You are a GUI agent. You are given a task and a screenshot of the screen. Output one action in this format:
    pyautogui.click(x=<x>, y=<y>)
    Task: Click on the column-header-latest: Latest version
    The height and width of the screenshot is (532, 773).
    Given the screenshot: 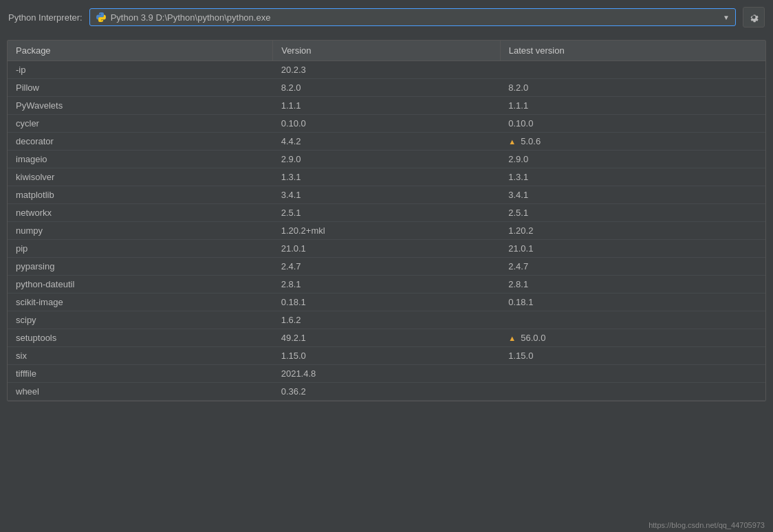 What is the action you would take?
    pyautogui.click(x=633, y=51)
    